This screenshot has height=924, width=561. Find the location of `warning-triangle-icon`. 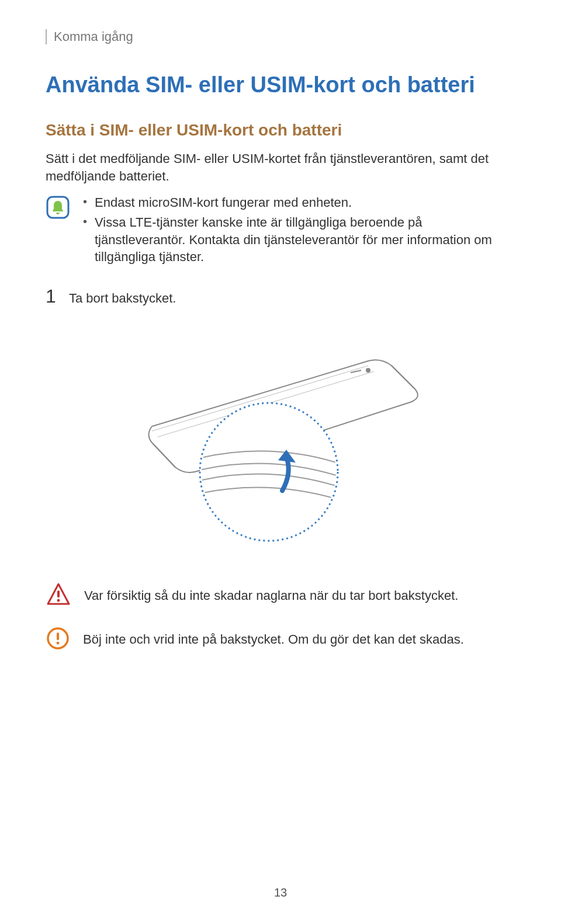

warning-triangle-icon is located at coordinates (58, 596).